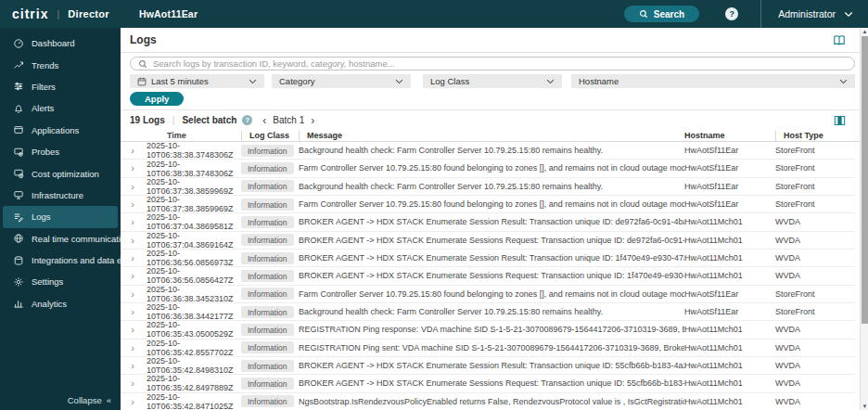  I want to click on log-host-type: WVDA, so click(815, 222).